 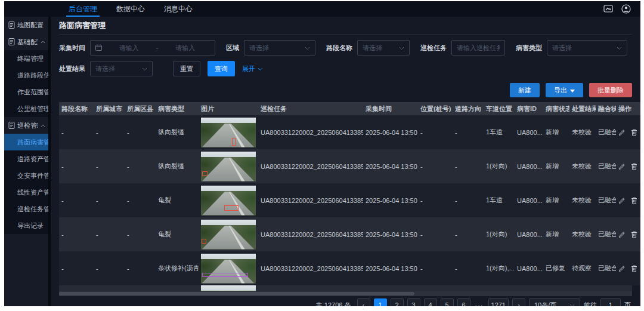 What do you see at coordinates (26, 109) in the screenshot?
I see `sidebar-item: 公里桩管理` at bounding box center [26, 109].